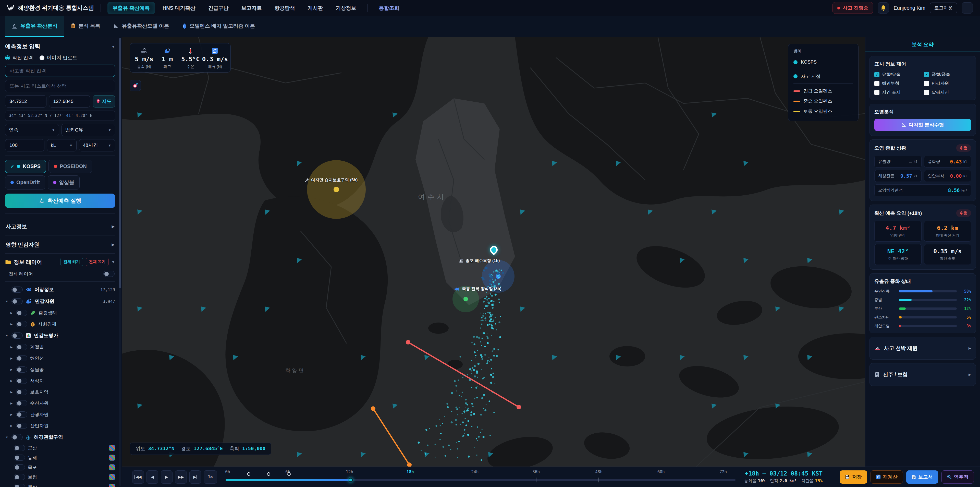  What do you see at coordinates (86, 27) in the screenshot?
I see `tab-1: 분석 목록` at bounding box center [86, 27].